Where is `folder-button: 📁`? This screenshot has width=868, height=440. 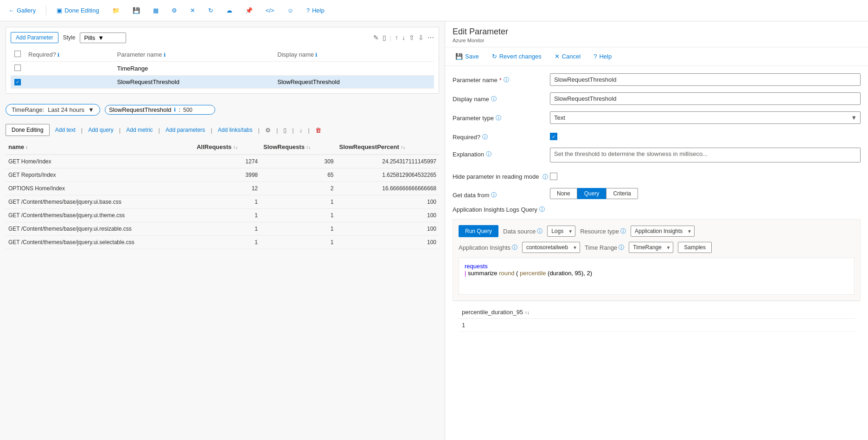
folder-button: 📁 is located at coordinates (116, 10).